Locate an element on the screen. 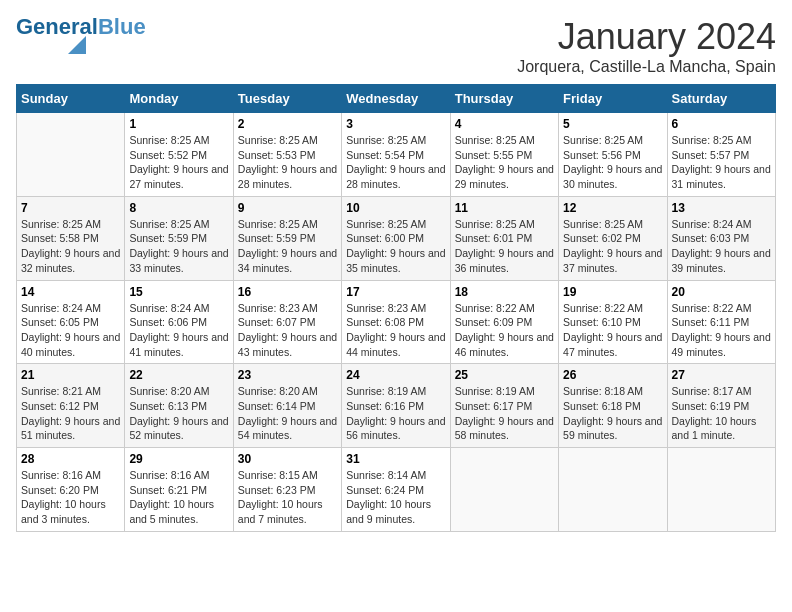  calendar-week-row: 14Sunrise: 8:24 AMSunset: 6:05 PMDayligh… is located at coordinates (396, 322).